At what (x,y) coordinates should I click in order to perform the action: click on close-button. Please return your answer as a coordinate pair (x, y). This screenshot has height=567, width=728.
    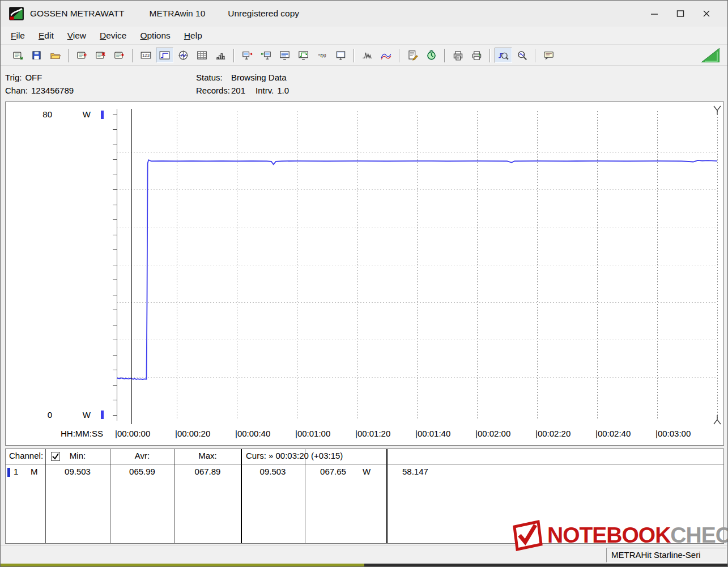
    Looking at the image, I should click on (706, 14).